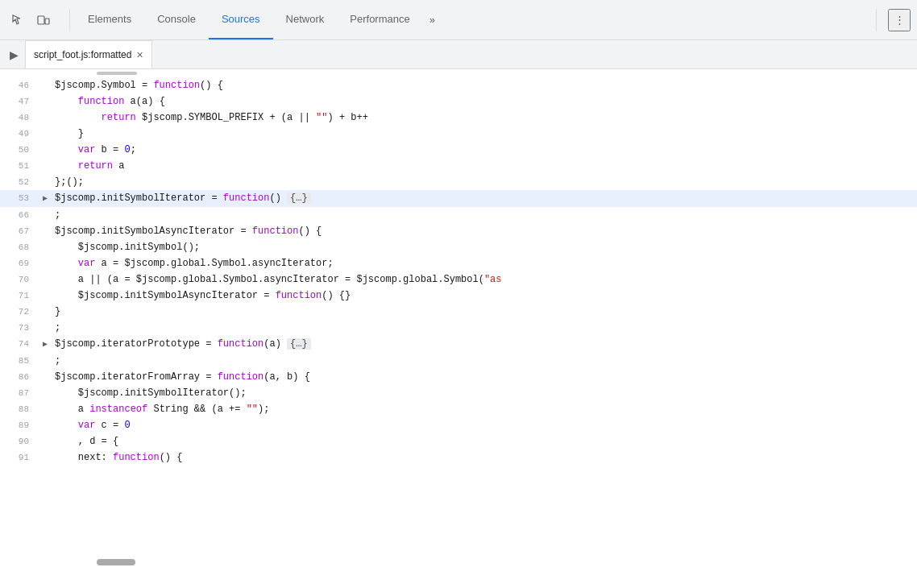  What do you see at coordinates (458, 20) in the screenshot?
I see `devtools-topbar: Elements Console Sources Network Perform…` at bounding box center [458, 20].